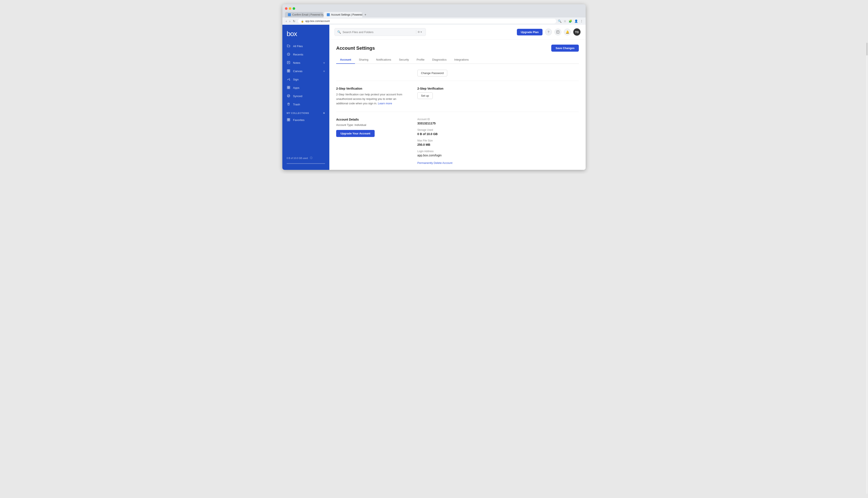  I want to click on sidebar-item-notes: Notes +, so click(306, 63).